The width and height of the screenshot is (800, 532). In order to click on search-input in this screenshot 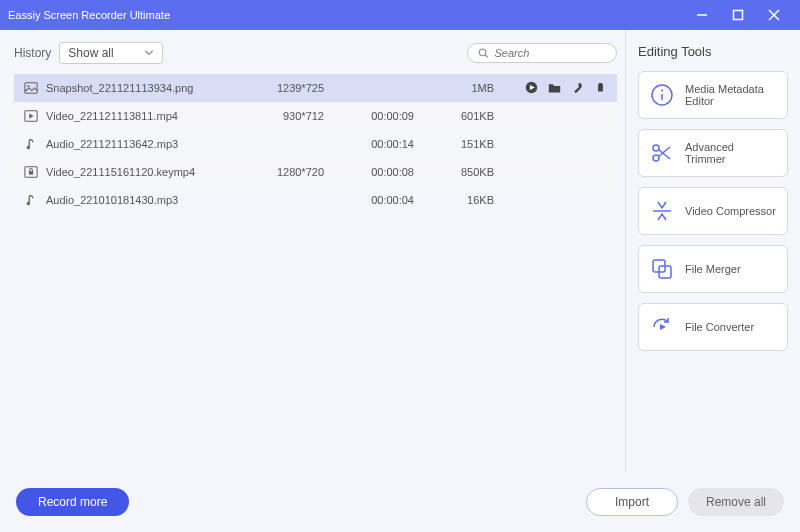, I will do `click(550, 53)`.